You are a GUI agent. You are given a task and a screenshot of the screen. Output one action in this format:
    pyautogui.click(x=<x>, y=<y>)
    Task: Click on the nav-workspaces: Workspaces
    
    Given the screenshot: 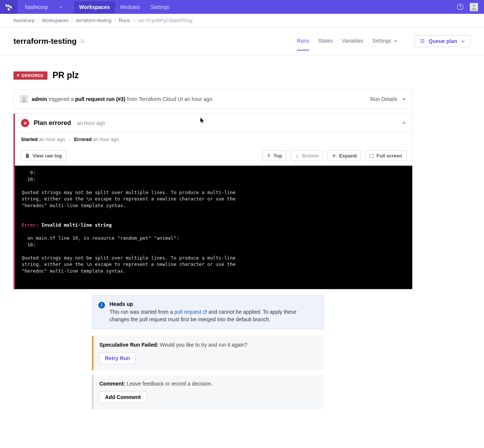 What is the action you would take?
    pyautogui.click(x=95, y=7)
    